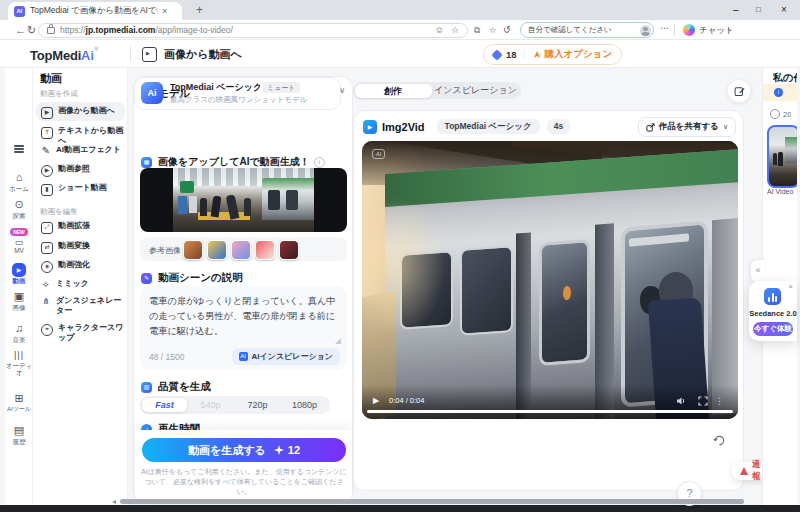 The image size is (800, 512). Describe the element at coordinates (244, 450) in the screenshot. I see `generate-video-button: 動画を生成する 12` at that location.